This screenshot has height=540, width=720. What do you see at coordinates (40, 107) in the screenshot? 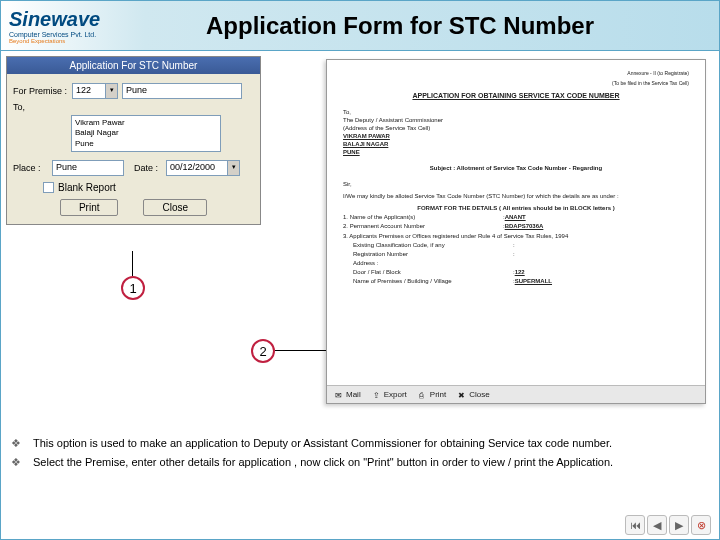
I see `to-label: To,` at bounding box center [40, 107].